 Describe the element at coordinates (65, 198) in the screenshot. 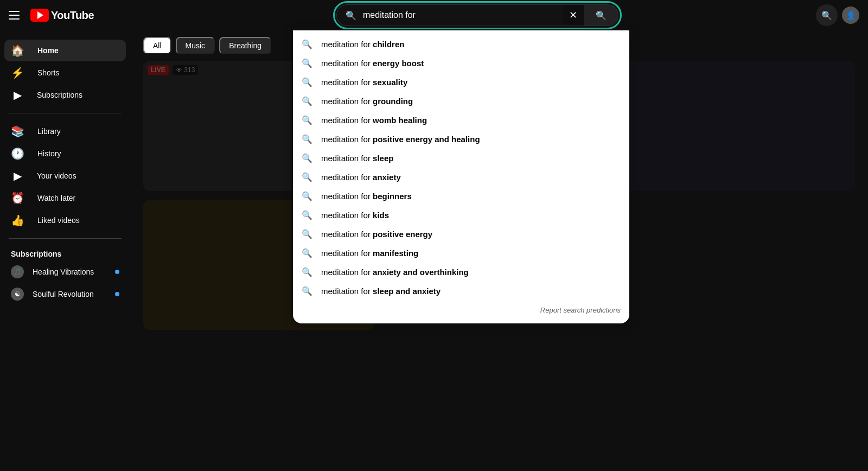

I see `sidebar-item-watch-later: ⏰ Watch later` at that location.